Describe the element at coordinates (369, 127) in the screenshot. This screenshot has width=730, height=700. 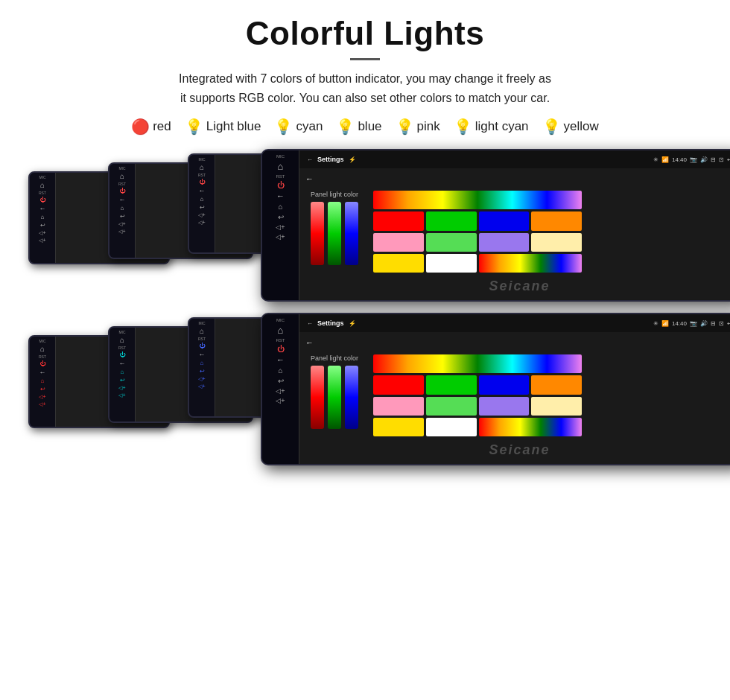
I see `color-blue-label: blue` at that location.